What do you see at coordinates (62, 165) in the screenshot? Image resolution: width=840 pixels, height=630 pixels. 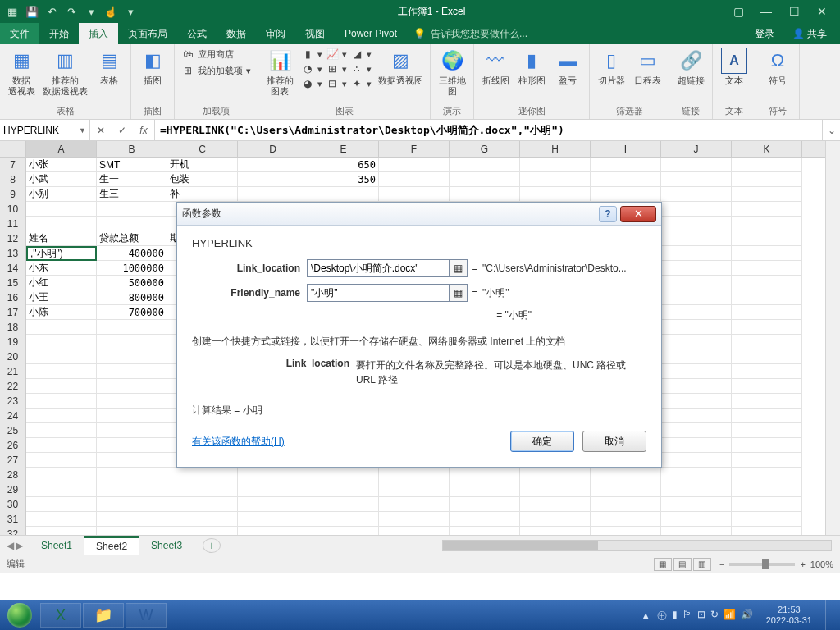 I see `cell-A7: 小张` at bounding box center [62, 165].